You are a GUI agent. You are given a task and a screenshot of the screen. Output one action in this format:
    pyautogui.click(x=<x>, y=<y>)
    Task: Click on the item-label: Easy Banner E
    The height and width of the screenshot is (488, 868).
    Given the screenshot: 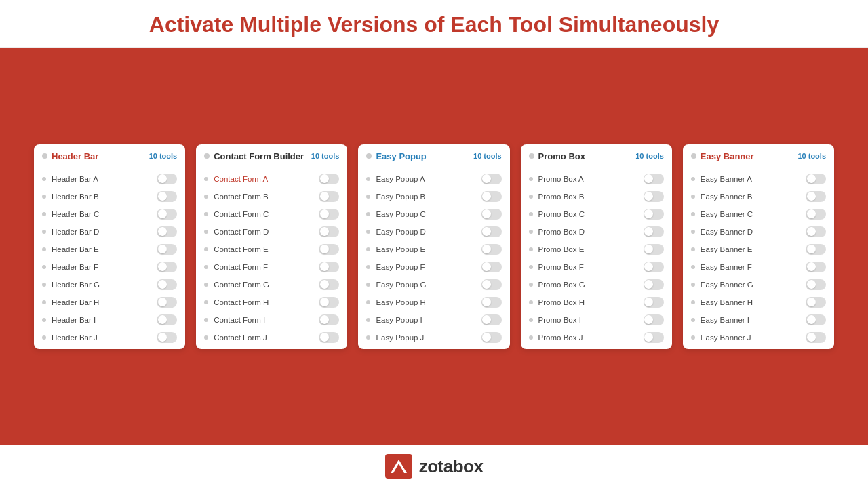 What is the action you would take?
    pyautogui.click(x=727, y=249)
    